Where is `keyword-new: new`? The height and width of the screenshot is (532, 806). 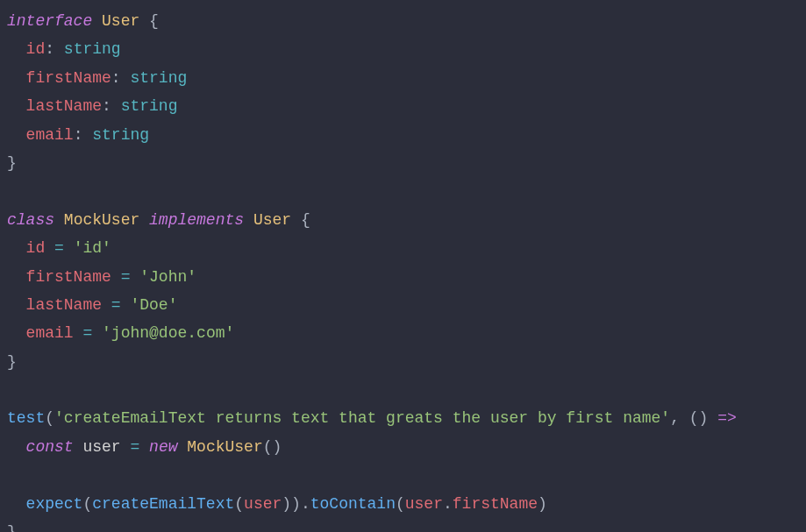 keyword-new: new is located at coordinates (163, 447).